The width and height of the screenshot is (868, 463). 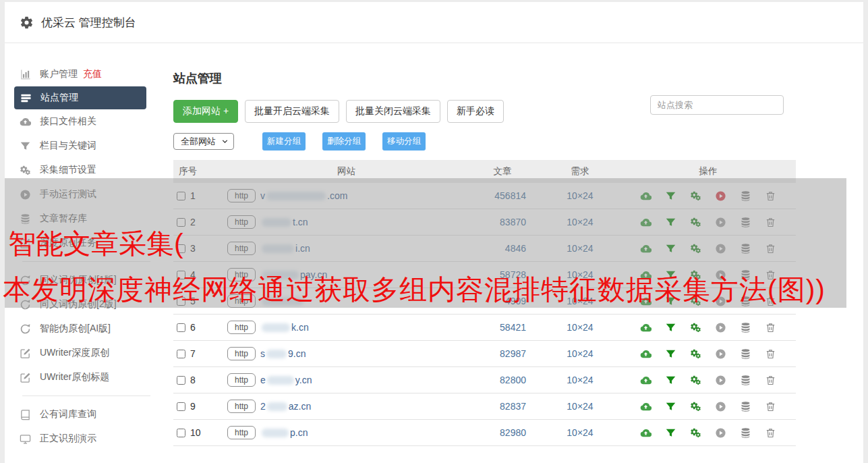 I want to click on sidebar-item: UWriter深度原创, so click(x=86, y=353).